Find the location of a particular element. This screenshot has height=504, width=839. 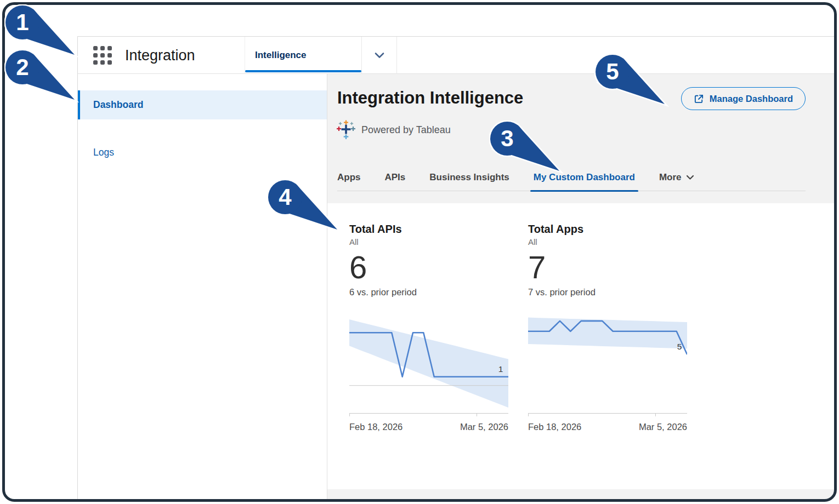

manage-dashboard-label: Manage Dashboard is located at coordinates (751, 99).